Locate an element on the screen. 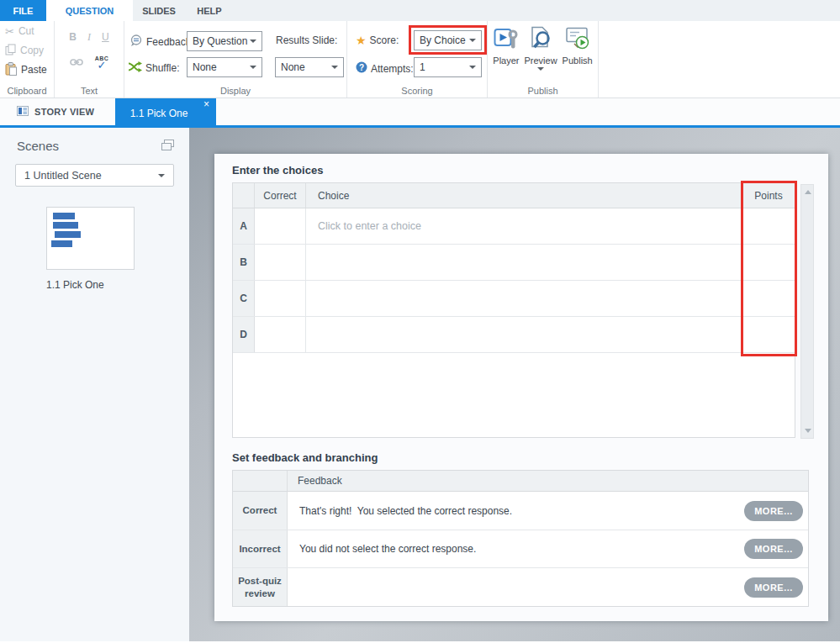 The width and height of the screenshot is (840, 643). tab-help: HELP is located at coordinates (209, 10).